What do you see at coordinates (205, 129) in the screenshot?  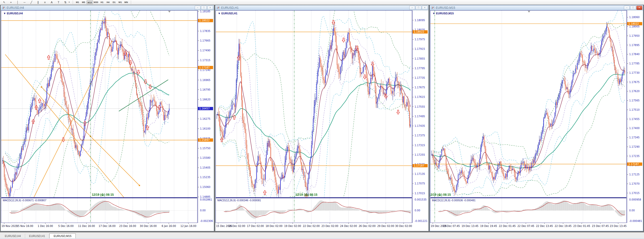 I see `svg-text: 1.16100` at bounding box center [205, 129].